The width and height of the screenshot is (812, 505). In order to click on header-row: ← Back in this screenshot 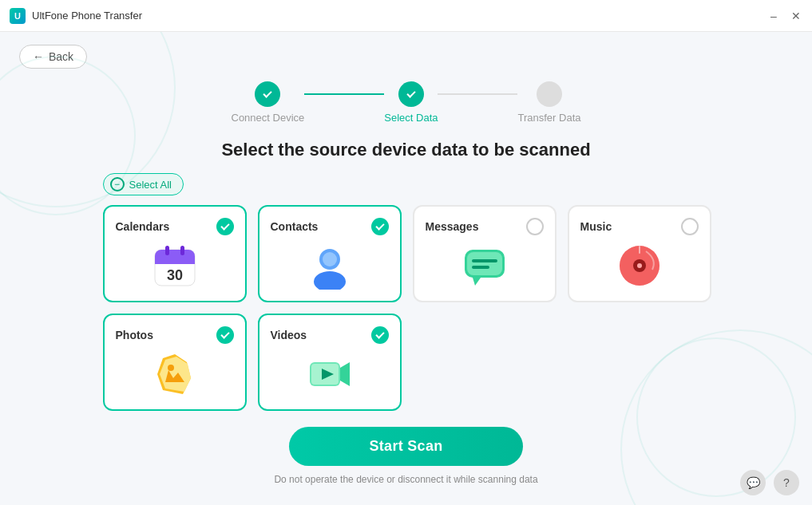, I will do `click(406, 53)`.